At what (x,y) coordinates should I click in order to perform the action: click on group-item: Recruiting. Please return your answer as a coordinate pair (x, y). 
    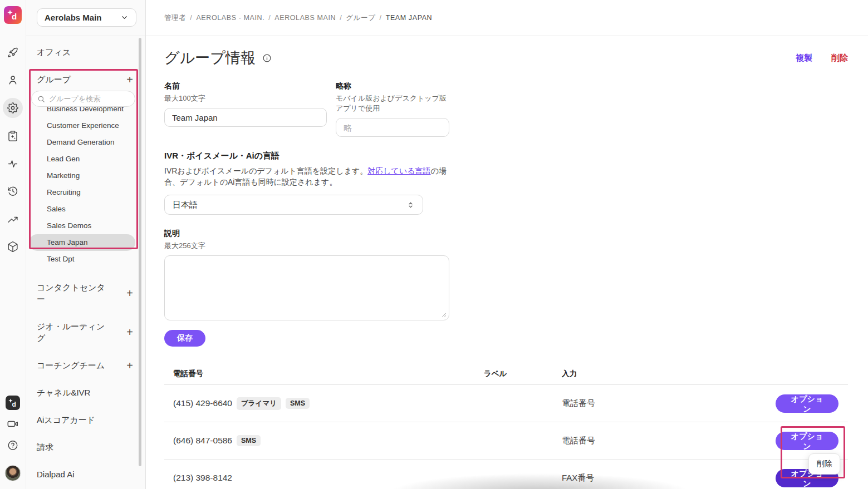
    Looking at the image, I should click on (82, 192).